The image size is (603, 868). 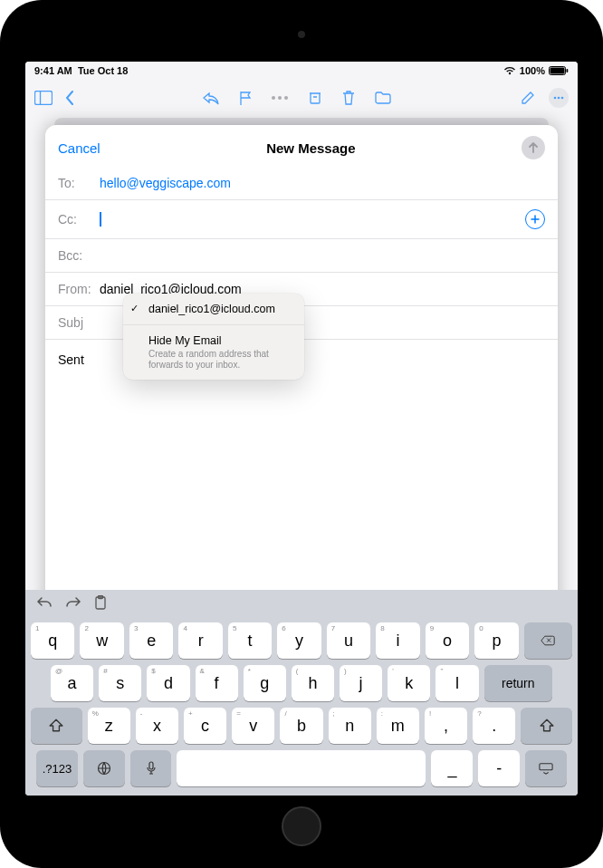 What do you see at coordinates (205, 726) in the screenshot?
I see `key-c: c+` at bounding box center [205, 726].